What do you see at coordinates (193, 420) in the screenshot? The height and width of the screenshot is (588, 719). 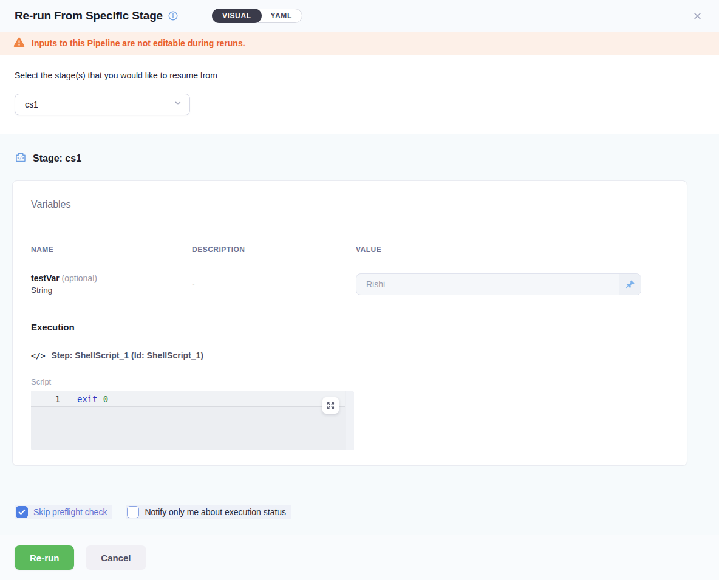 I see `script-editor: 1 exit0` at bounding box center [193, 420].